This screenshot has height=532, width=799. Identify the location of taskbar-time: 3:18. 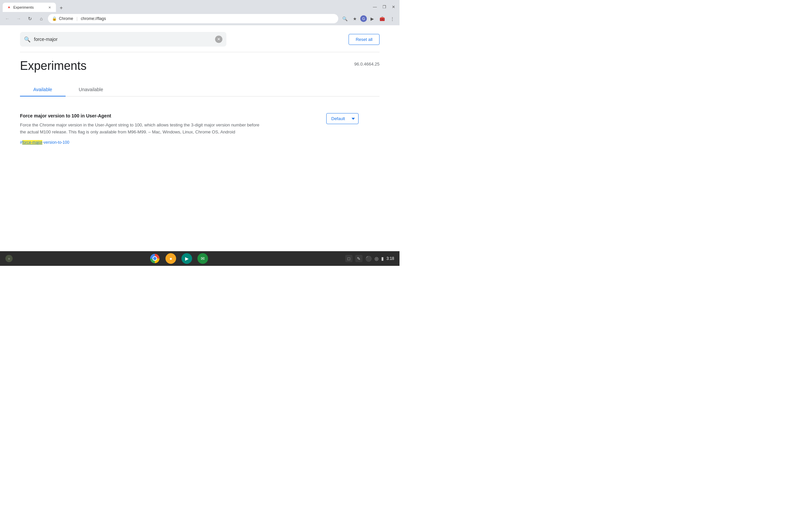
(390, 259).